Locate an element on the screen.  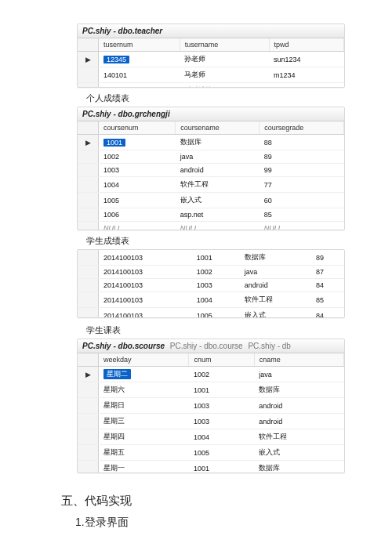
table-row: 1401010斤斤计较ip456 is located at coordinates (211, 86).